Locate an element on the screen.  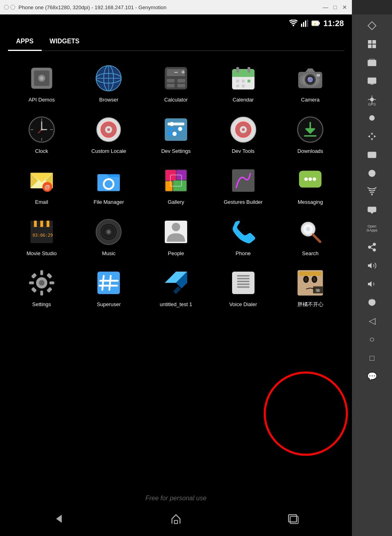
app-gallery-label: Gallery is located at coordinates (176, 202).